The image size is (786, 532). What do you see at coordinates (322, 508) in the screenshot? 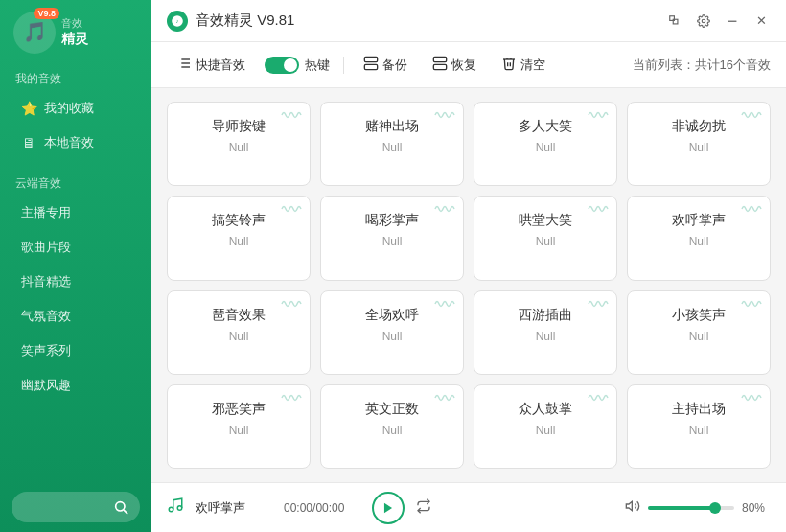
I see `player-time: 00:00/00:00` at bounding box center [322, 508].